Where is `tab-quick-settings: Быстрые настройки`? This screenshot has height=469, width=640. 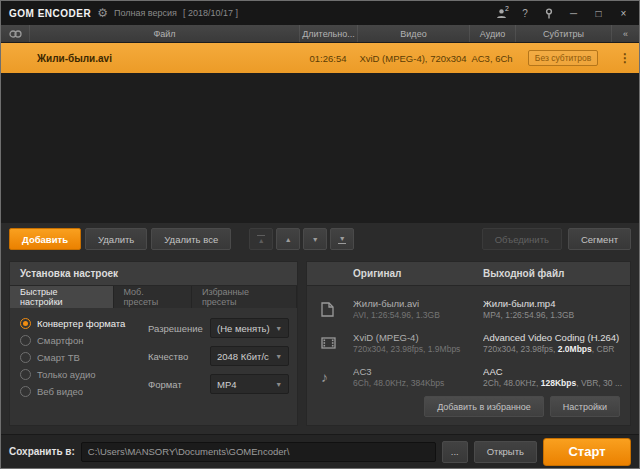 tab-quick-settings: Быстрые настройки is located at coordinates (62, 297).